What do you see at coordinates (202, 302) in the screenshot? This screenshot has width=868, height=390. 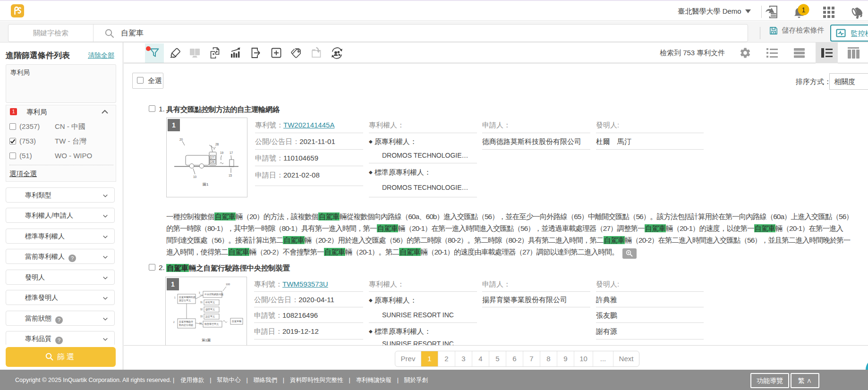 I see `svg-text: 31` at bounding box center [202, 302].